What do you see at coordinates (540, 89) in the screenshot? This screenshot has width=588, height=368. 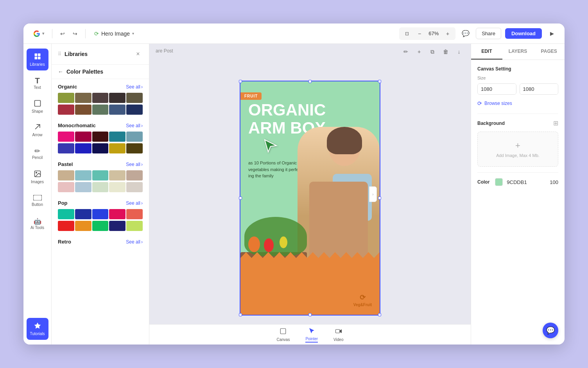 I see `height-input` at bounding box center [540, 89].